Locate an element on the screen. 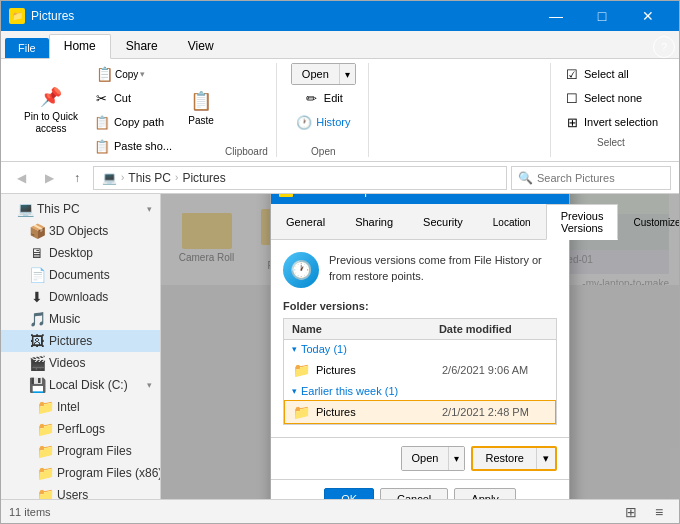  dialog-tab-previous-versions: Previous Versions is located at coordinates (582, 222).